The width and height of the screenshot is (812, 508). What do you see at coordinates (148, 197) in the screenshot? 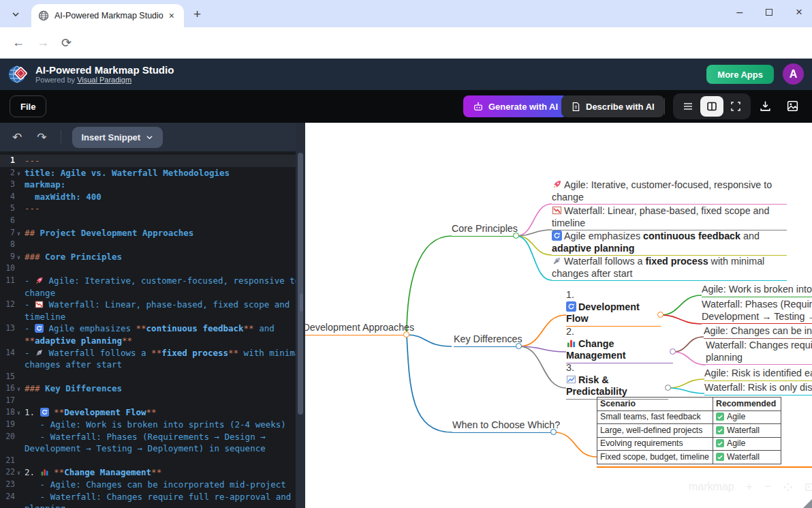
I see `code-line: 4 maxWidth: 400` at bounding box center [148, 197].